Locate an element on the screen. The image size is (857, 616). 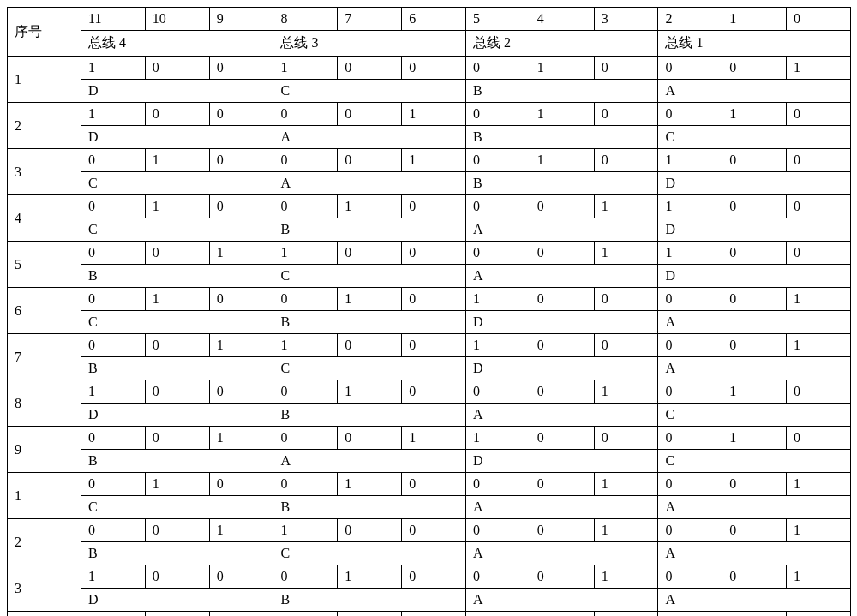
bus-header-4: 总线 4 is located at coordinates (177, 44).